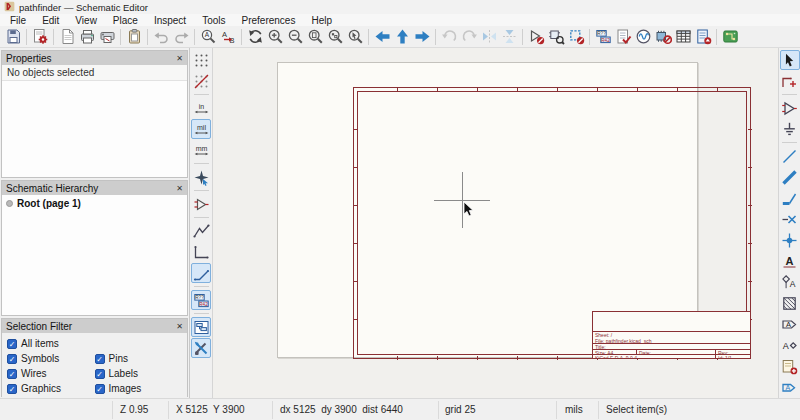  I want to click on bom-icon, so click(704, 36).